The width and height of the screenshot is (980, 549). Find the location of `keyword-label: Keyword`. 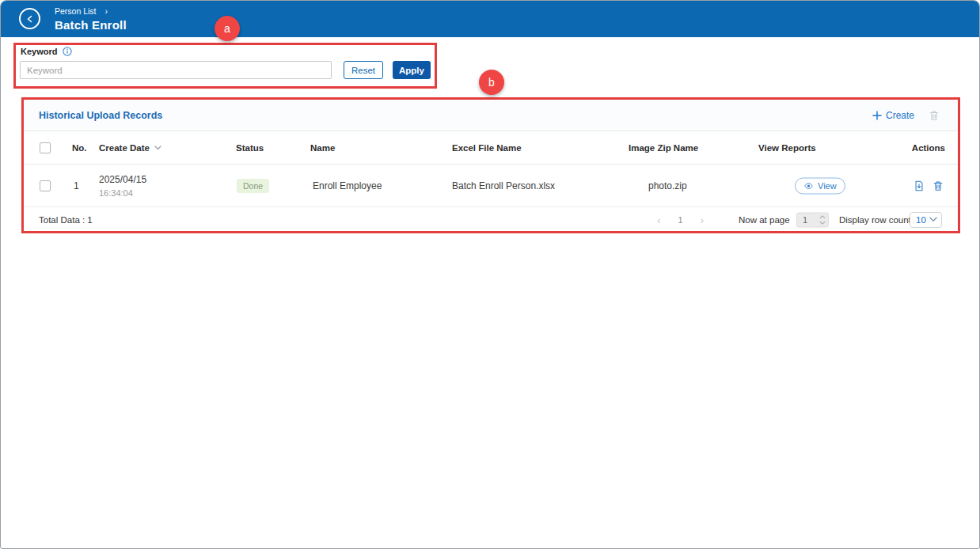

keyword-label: Keyword is located at coordinates (39, 51).